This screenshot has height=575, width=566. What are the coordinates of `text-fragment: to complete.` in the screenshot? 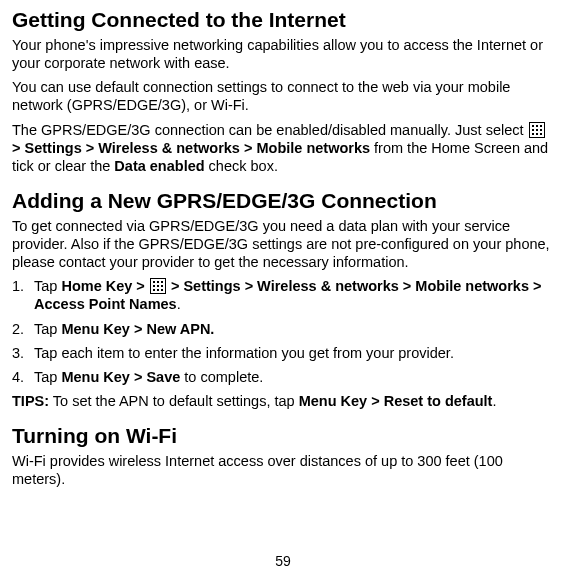 It's located at (222, 377).